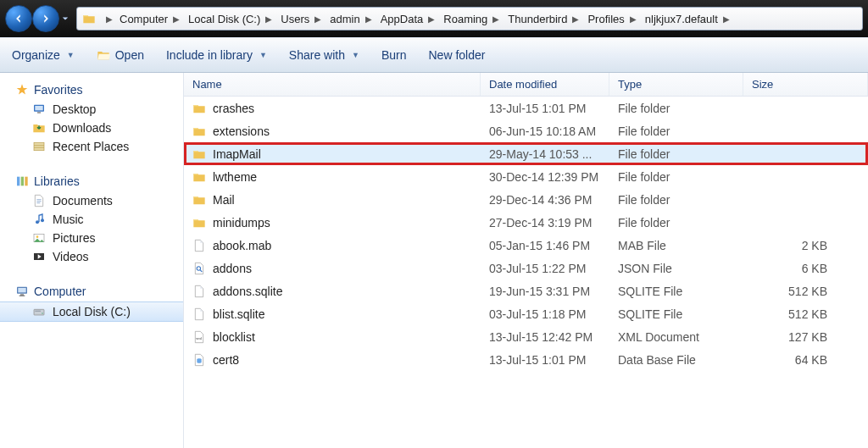  Describe the element at coordinates (526, 222) in the screenshot. I see `file-row: minidumps27-Dec-14 3:19 PMFile folder` at that location.